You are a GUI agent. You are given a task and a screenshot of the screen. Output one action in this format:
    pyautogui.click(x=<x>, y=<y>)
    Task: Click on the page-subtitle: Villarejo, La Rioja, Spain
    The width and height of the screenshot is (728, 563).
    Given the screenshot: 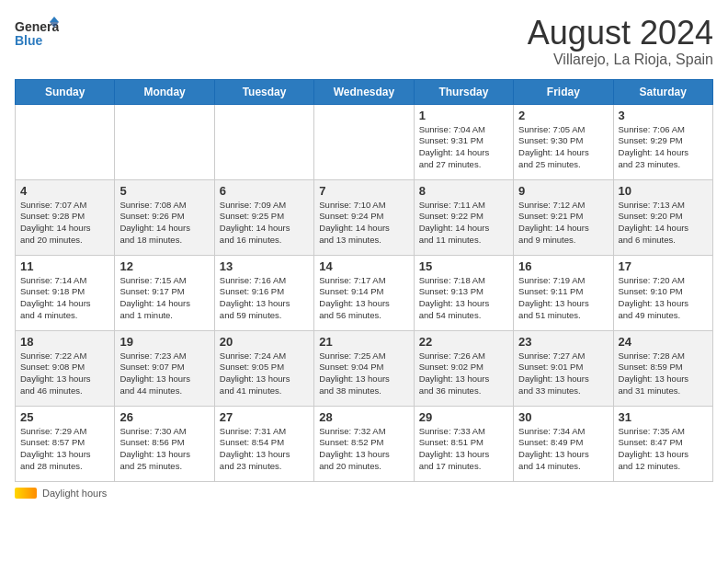 What is the action you would take?
    pyautogui.click(x=620, y=60)
    